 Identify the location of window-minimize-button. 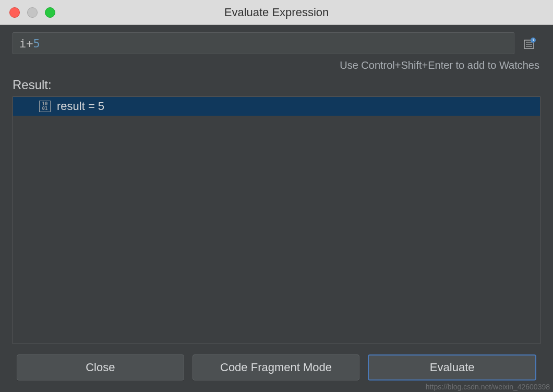
(32, 13).